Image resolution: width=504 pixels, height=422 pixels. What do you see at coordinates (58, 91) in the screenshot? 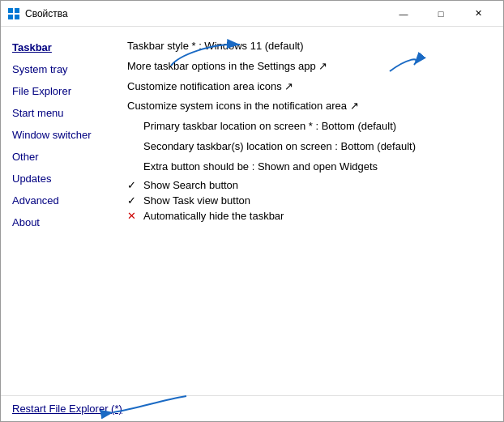
I see `sidebar-item-file-explorer: File Explorer` at bounding box center [58, 91].